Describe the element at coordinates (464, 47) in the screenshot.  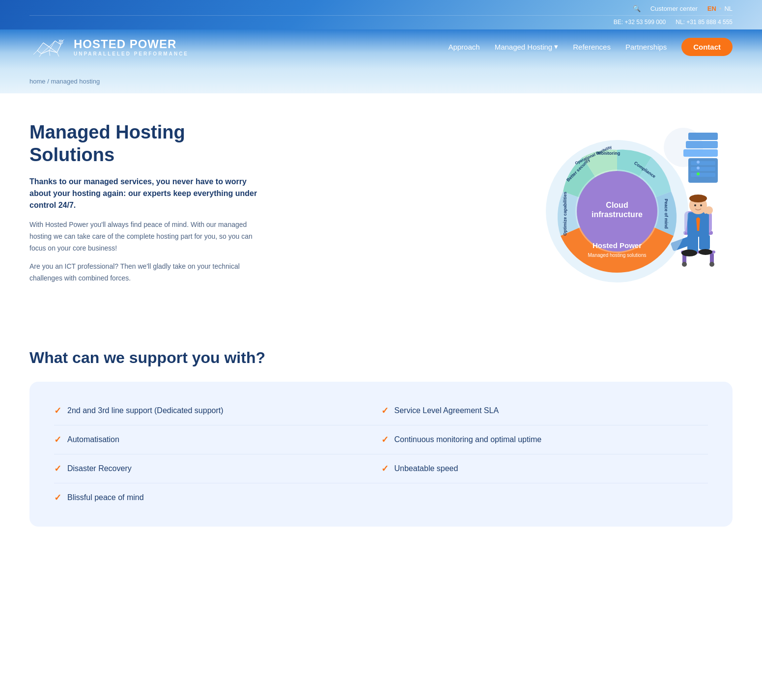
I see `nav-approach: Approach` at that location.